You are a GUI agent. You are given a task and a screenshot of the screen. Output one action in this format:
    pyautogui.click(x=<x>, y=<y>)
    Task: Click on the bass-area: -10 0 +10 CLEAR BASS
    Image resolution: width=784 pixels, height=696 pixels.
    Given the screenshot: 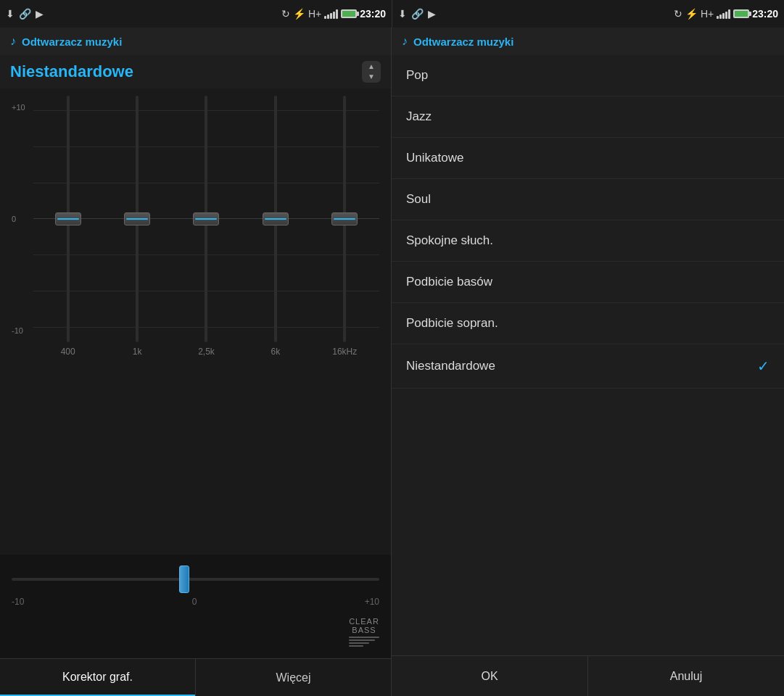 What is the action you would take?
    pyautogui.click(x=196, y=606)
    